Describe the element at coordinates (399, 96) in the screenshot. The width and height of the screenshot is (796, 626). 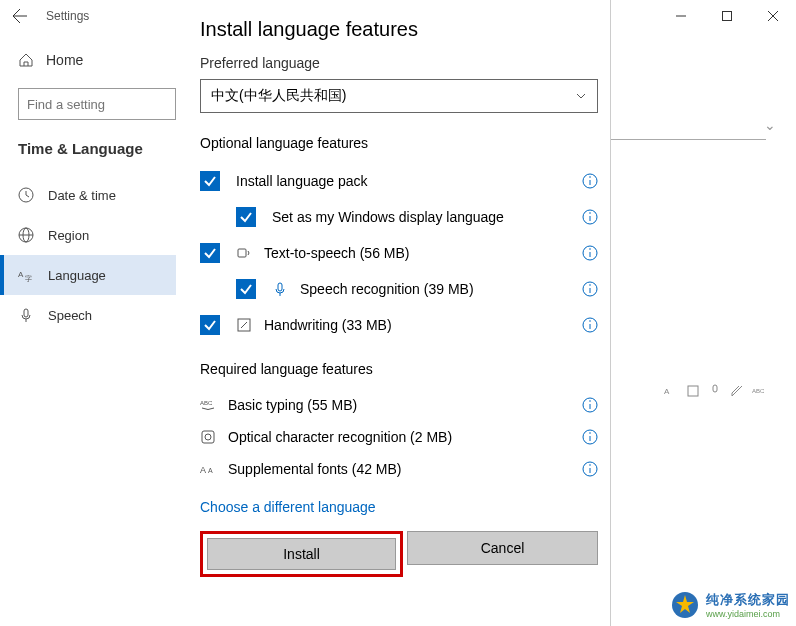
I see `language-dropdown: 中文(中华人民共和国)` at that location.